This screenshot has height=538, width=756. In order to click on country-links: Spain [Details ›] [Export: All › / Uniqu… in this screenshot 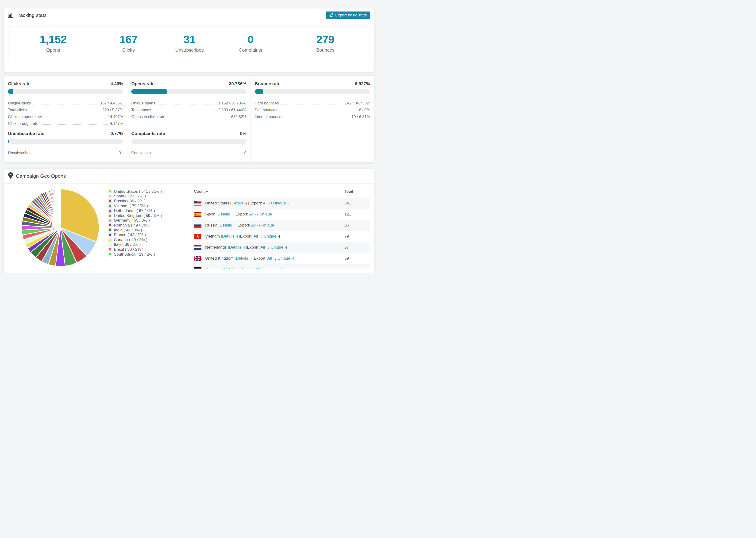, I will do `click(241, 214)`.